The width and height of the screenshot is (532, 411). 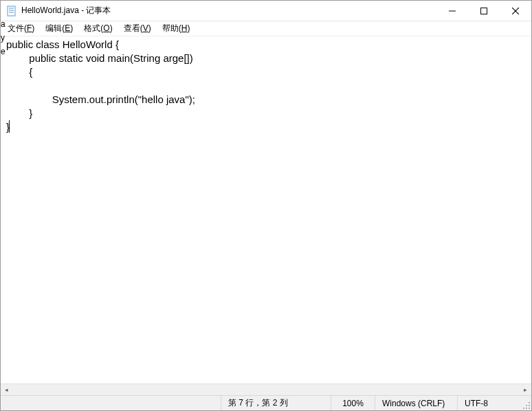 What do you see at coordinates (452, 11) in the screenshot?
I see `minimize-button` at bounding box center [452, 11].